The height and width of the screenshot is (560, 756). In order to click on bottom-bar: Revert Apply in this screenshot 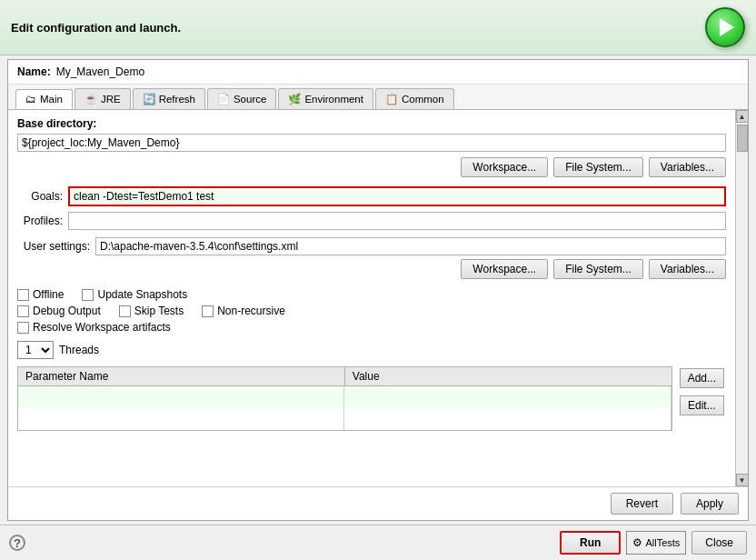, I will do `click(378, 504)`.